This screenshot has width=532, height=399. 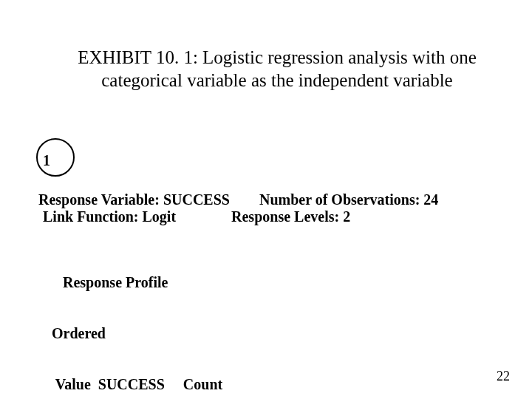 I want to click on meta-link-function-line: Link Function: Logit Response Levels: 2, so click(x=197, y=217).